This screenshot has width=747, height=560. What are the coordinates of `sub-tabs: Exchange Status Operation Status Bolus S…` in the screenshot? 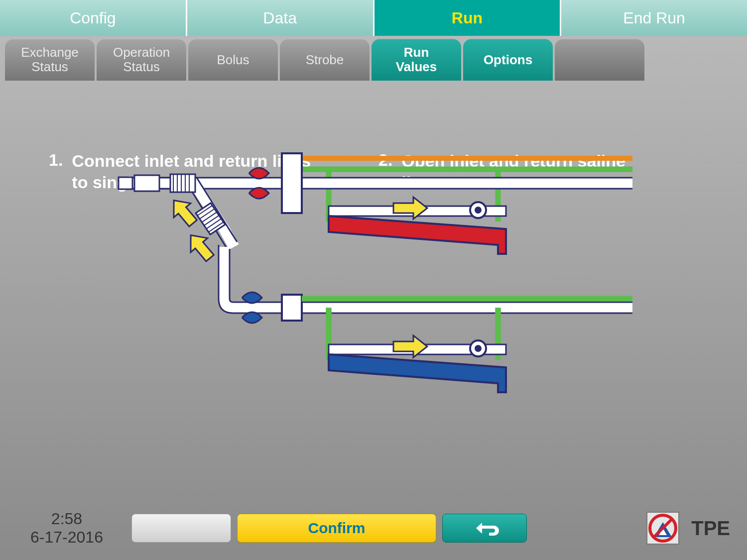 It's located at (374, 58).